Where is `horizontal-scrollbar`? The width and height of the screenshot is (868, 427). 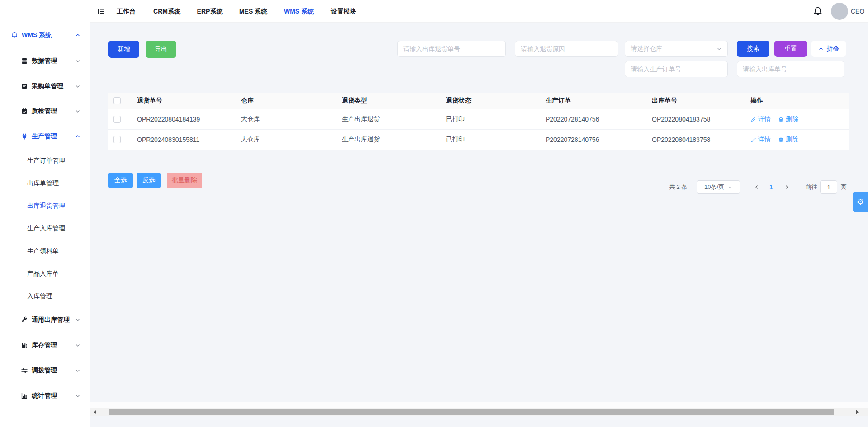 horizontal-scrollbar is located at coordinates (479, 412).